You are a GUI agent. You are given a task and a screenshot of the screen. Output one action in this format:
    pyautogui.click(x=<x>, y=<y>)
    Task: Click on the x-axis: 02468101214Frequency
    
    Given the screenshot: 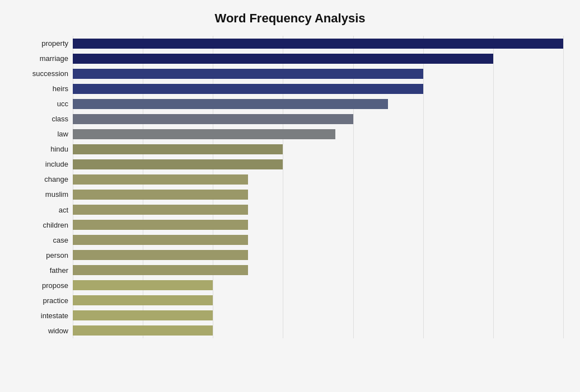 What is the action you would take?
    pyautogui.click(x=310, y=390)
    